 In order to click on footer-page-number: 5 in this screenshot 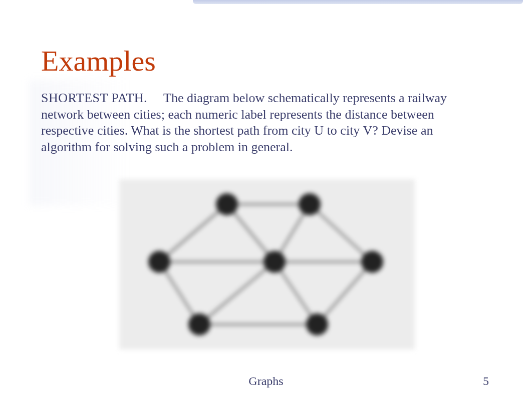, I will do `click(486, 381)`.